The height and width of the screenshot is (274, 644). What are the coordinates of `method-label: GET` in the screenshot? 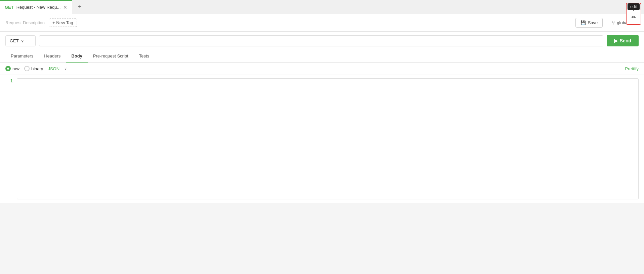 It's located at (14, 41).